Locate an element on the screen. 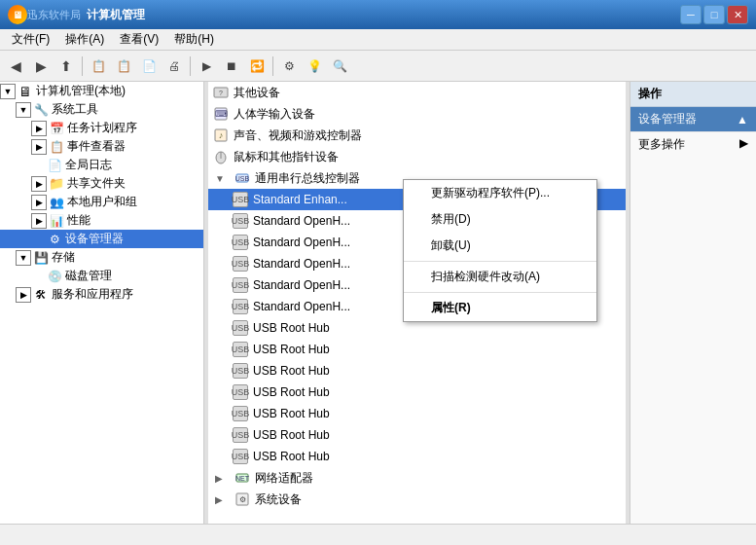  tree-performance: ▶ 📊 性能 is located at coordinates (101, 220).